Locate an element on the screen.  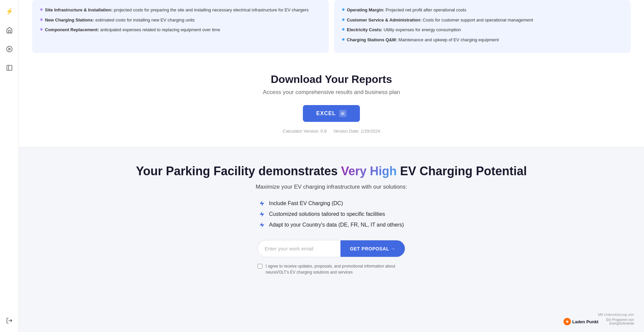
email-form: GET PROPOSAL → is located at coordinates (331, 248).